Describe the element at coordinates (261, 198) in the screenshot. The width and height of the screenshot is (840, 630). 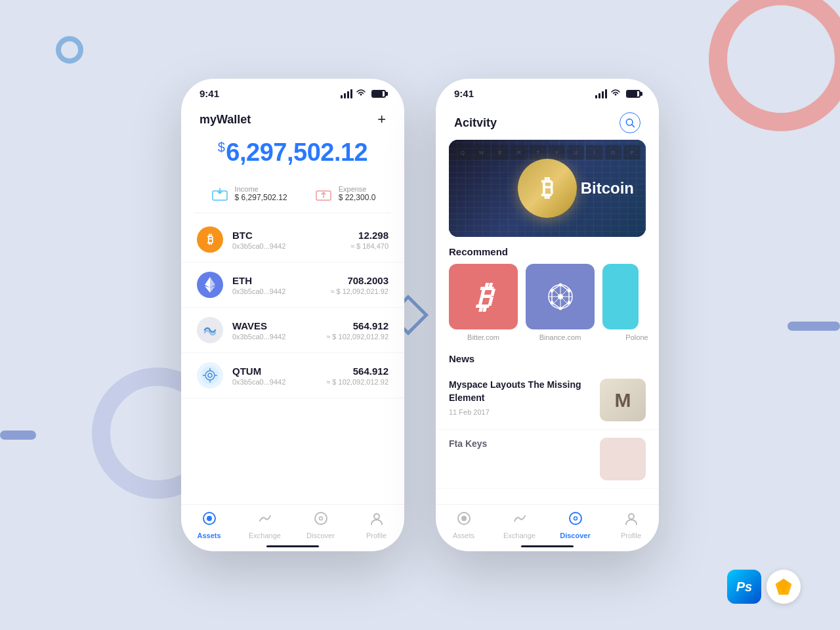
I see `income-value: $ 6,297,502.12` at that location.